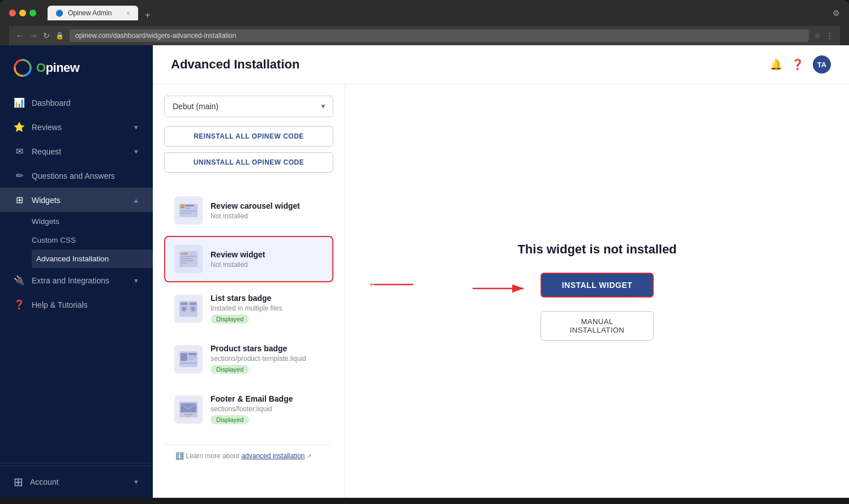 Image resolution: width=849 pixels, height=504 pixels. I want to click on widgets-icon: ⊞, so click(19, 200).